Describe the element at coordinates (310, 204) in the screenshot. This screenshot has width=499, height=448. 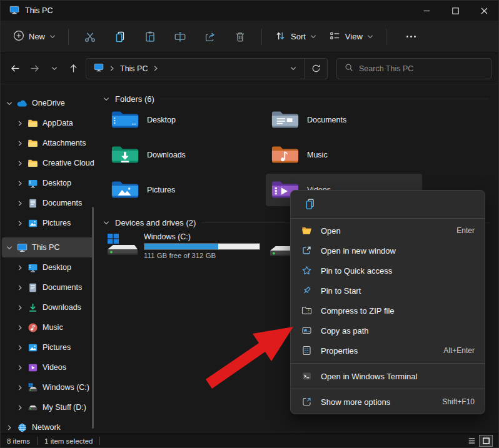
I see `copy-icon` at that location.